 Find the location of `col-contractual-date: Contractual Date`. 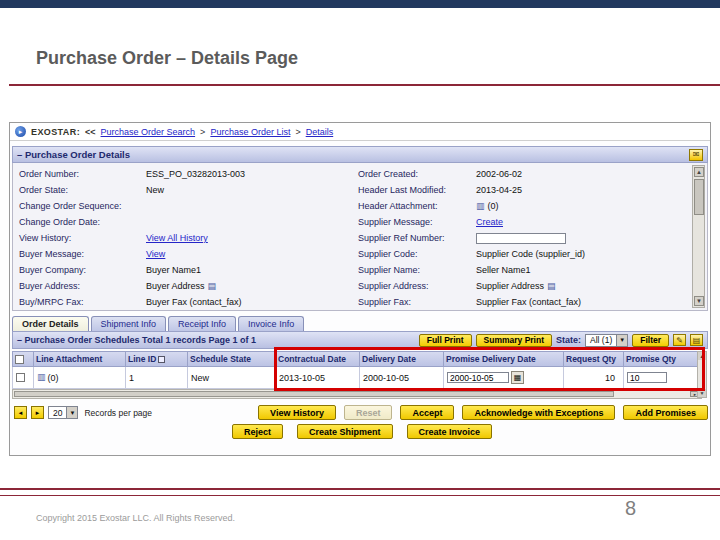

col-contractual-date: Contractual Date is located at coordinates (318, 359).